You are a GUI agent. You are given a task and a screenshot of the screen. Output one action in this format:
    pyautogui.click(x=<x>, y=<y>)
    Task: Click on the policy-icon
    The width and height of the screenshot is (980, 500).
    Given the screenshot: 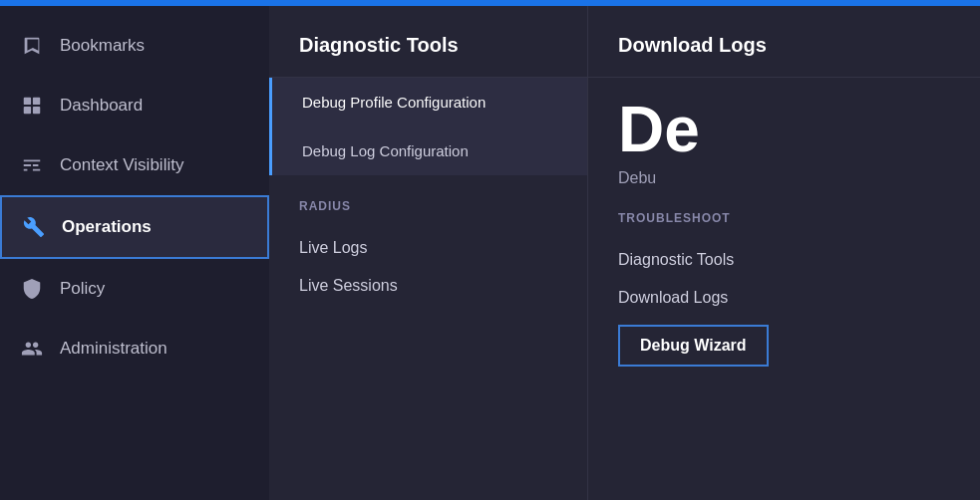 What is the action you would take?
    pyautogui.click(x=32, y=289)
    